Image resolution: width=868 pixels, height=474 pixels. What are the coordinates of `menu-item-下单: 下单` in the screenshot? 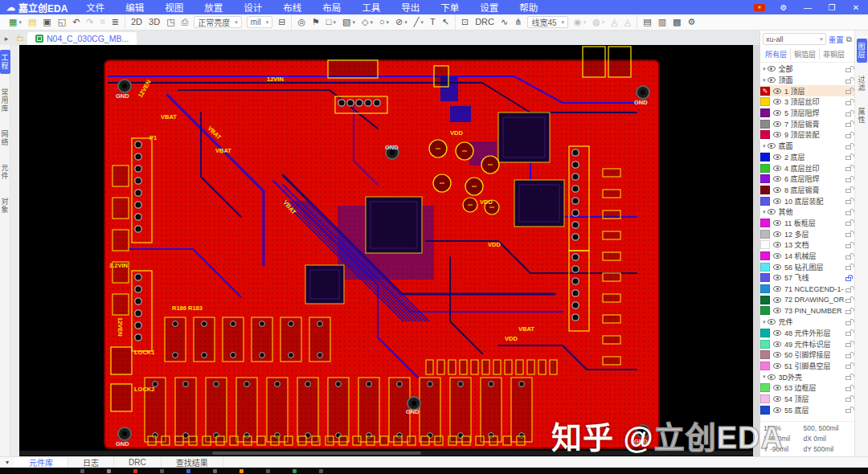 It's located at (450, 7).